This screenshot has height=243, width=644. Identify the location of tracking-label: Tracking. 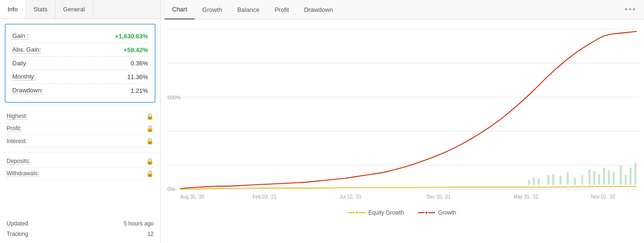
(17, 234).